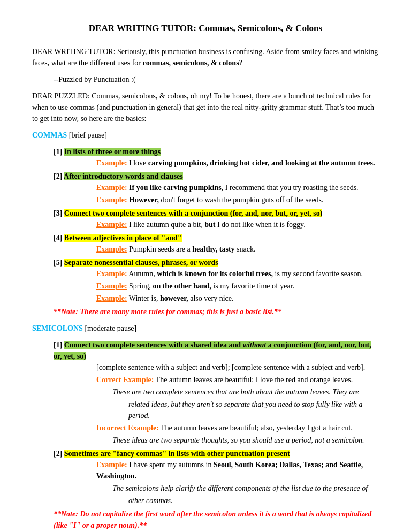 The width and height of the screenshot is (411, 532). I want to click on comma-num-1: [1], so click(59, 152).